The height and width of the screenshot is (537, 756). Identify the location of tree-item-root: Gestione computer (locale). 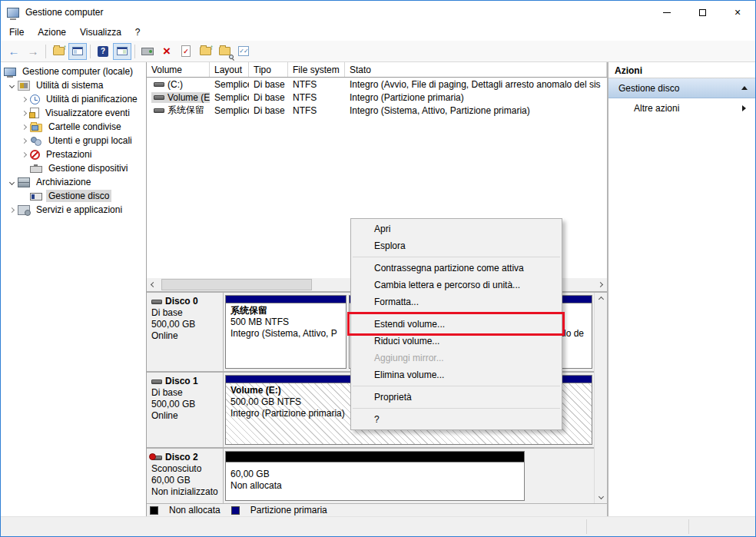
(74, 71).